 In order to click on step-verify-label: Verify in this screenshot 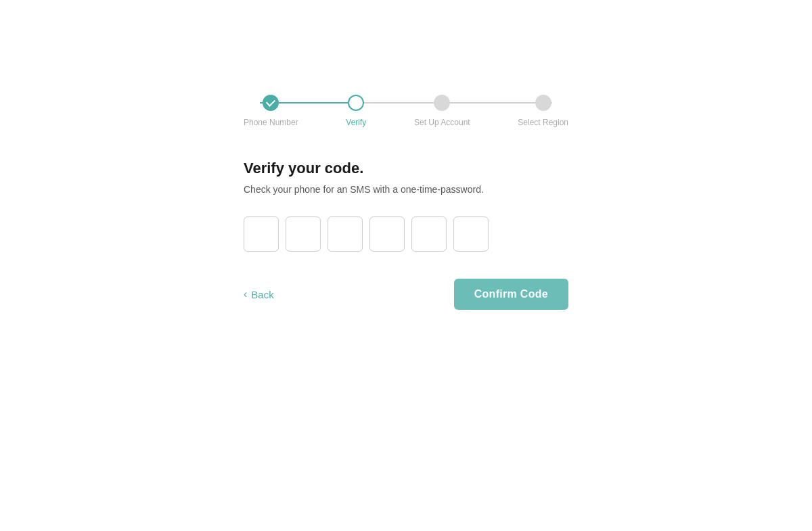, I will do `click(356, 122)`.